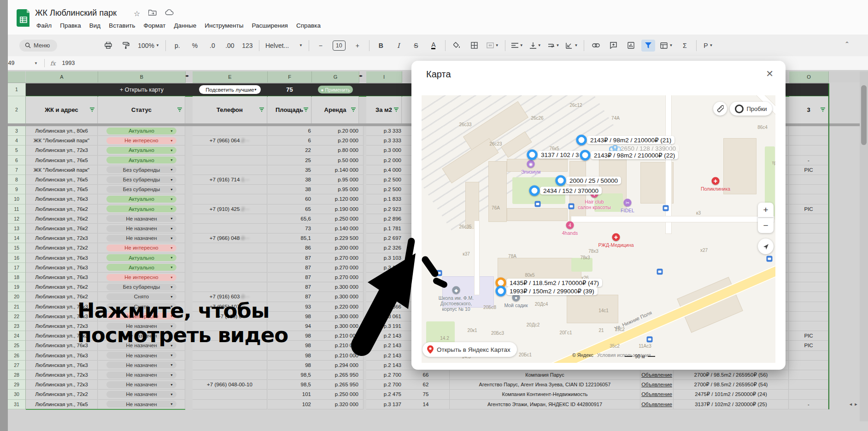  I want to click on search-menus-button: Меню, so click(38, 46).